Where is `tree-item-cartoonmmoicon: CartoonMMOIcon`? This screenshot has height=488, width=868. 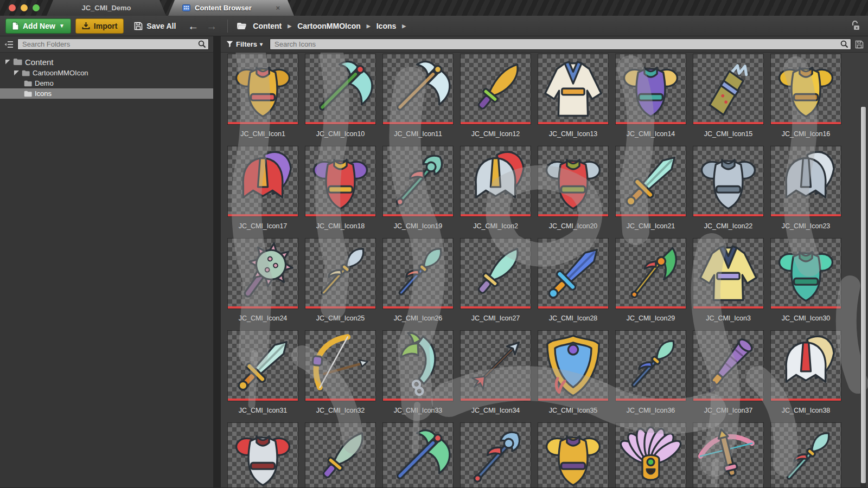 tree-item-cartoonmmoicon: CartoonMMOIcon is located at coordinates (106, 73).